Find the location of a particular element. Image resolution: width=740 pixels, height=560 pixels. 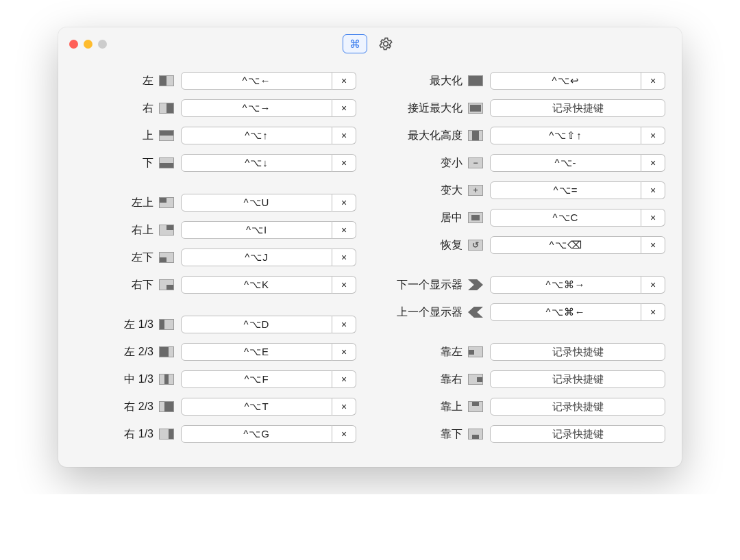

label-center: 居中 is located at coordinates (426, 218).